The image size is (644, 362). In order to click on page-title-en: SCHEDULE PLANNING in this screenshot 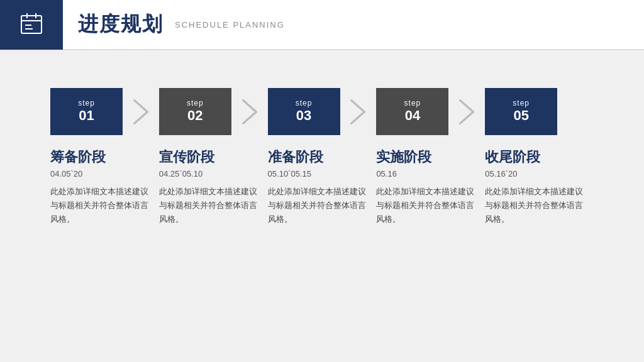, I will do `click(230, 25)`.